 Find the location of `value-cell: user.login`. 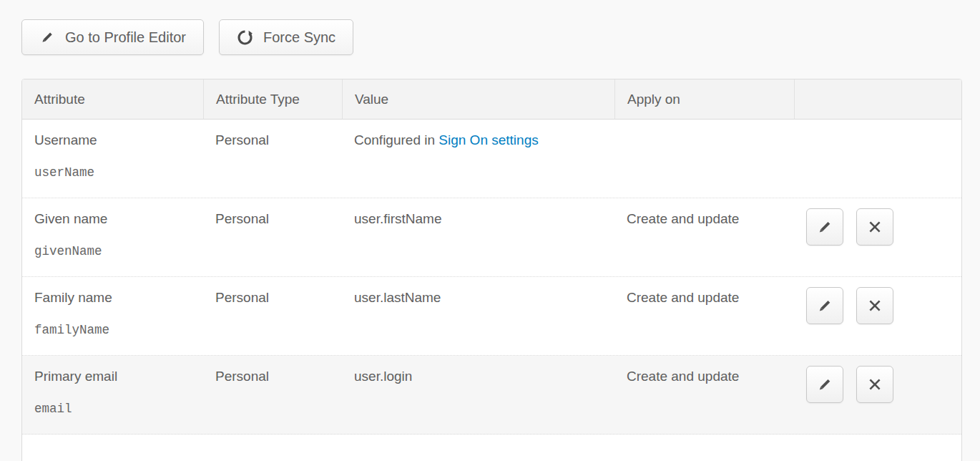

value-cell: user.login is located at coordinates (478, 395).